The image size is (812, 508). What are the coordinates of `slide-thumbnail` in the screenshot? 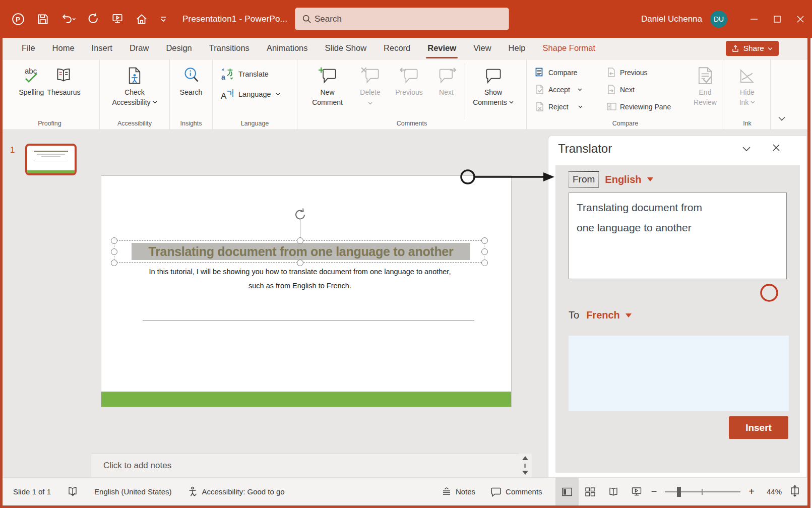 It's located at (51, 159).